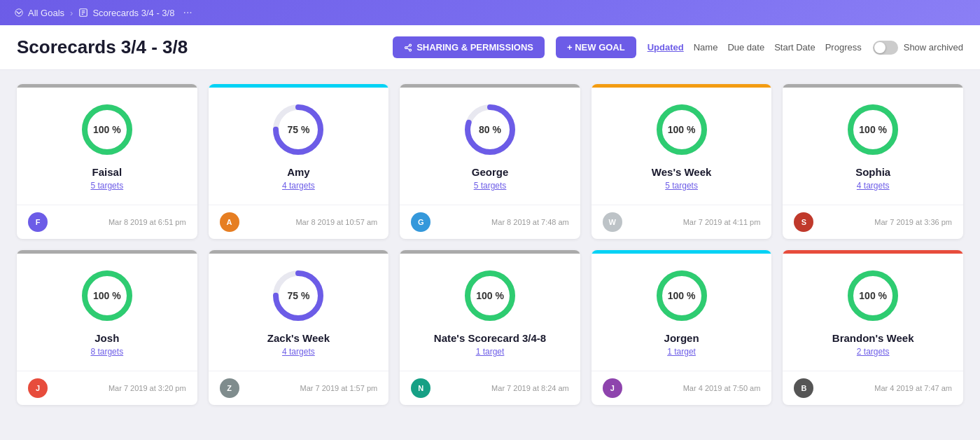  What do you see at coordinates (844, 48) in the screenshot?
I see `sort-progress: Progress` at bounding box center [844, 48].